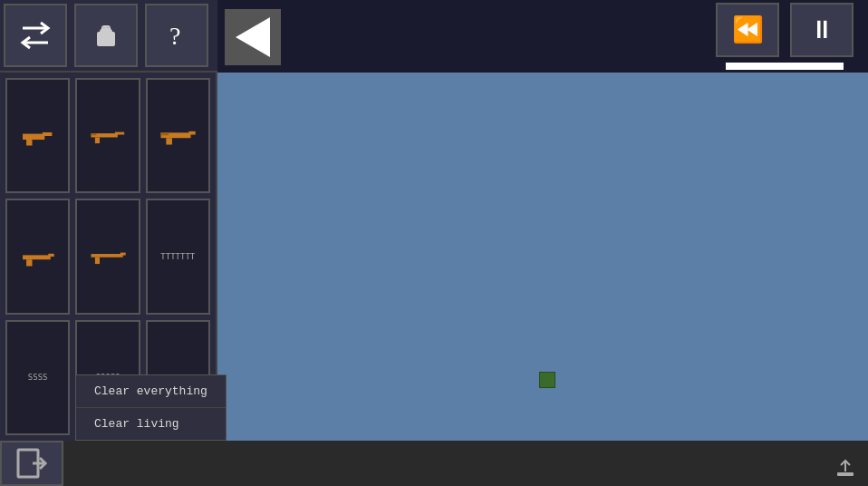  I want to click on clear-living-button: Clear living, so click(150, 424).